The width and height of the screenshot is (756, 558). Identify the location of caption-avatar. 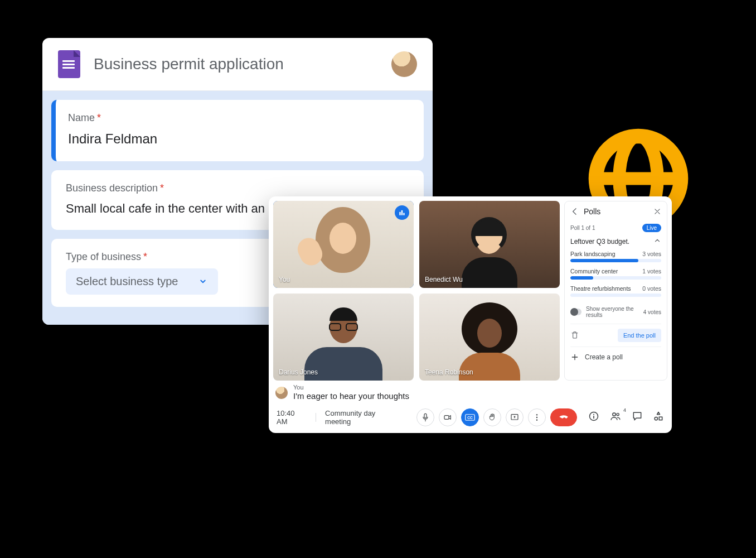
(282, 393).